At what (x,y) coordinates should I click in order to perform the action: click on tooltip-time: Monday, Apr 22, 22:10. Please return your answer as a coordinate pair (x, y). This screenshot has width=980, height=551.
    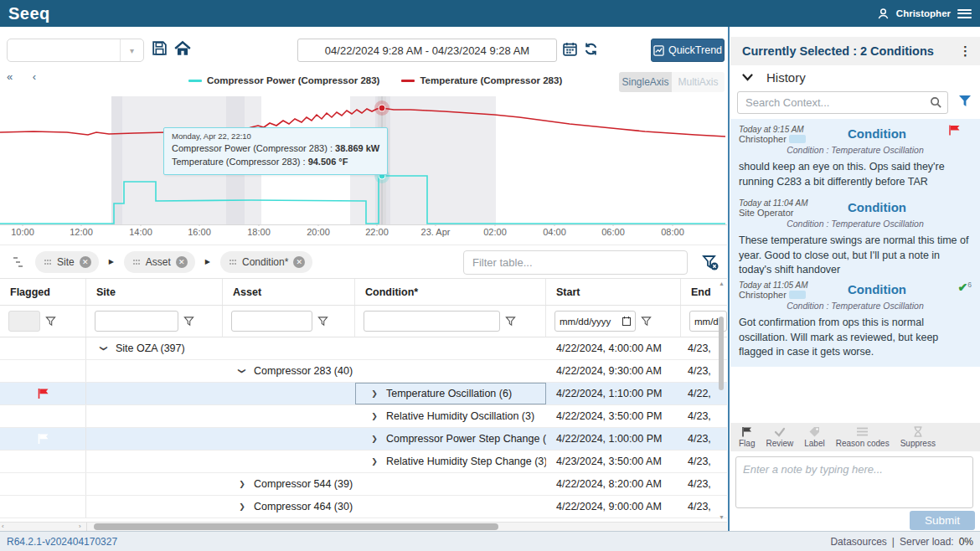
    Looking at the image, I should click on (276, 136).